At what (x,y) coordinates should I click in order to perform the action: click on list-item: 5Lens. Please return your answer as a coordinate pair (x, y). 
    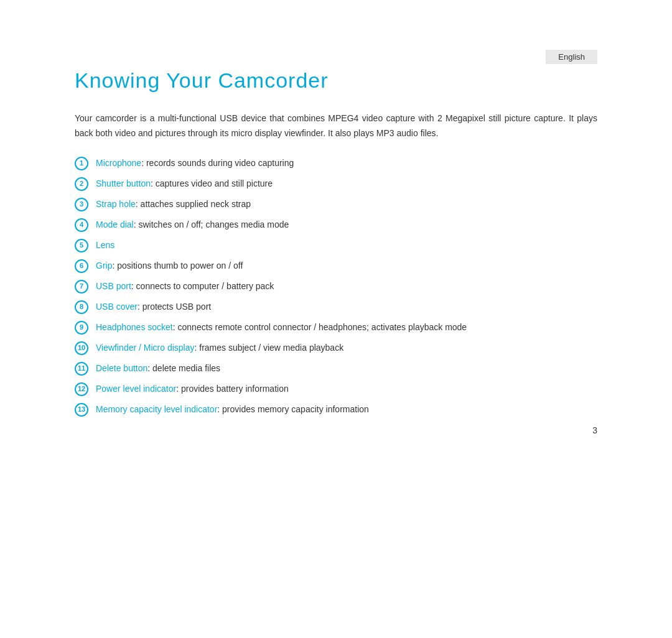
    Looking at the image, I should click on (336, 245).